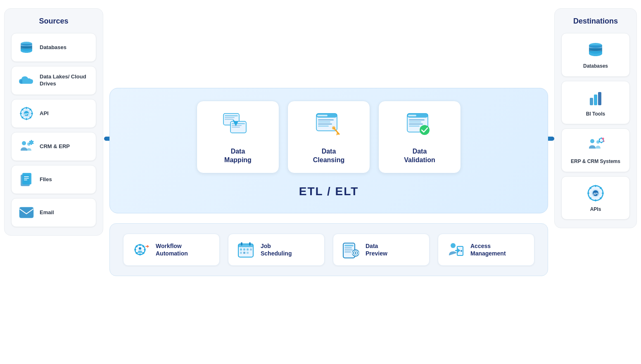 Image resolution: width=641 pixels, height=364 pixels. What do you see at coordinates (238, 126) in the screenshot?
I see `data-mapping-icon` at bounding box center [238, 126].